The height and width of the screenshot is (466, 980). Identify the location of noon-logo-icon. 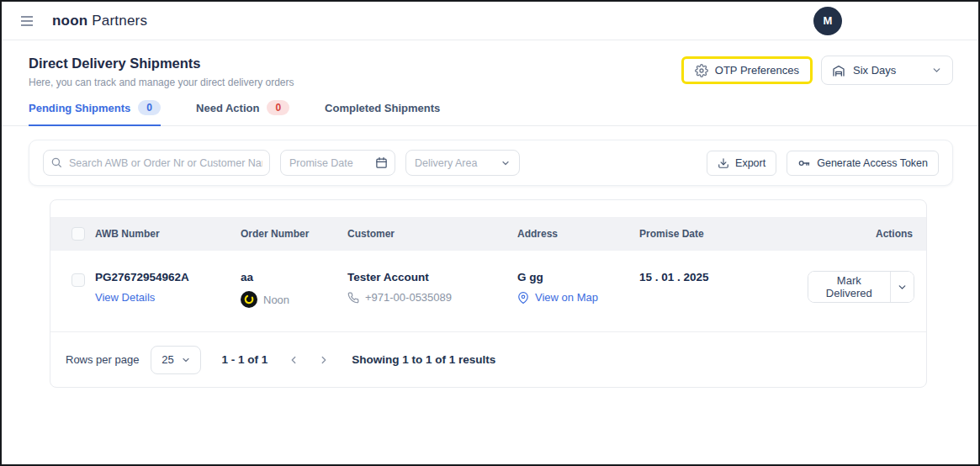
(249, 299).